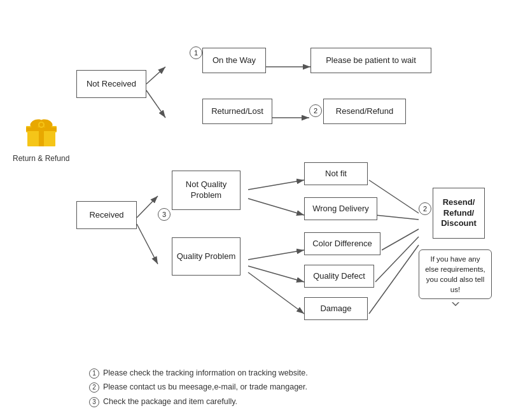 The image size is (509, 420). I want to click on speech-bubble-text: If you have any else requirements, you c…, so click(456, 274).